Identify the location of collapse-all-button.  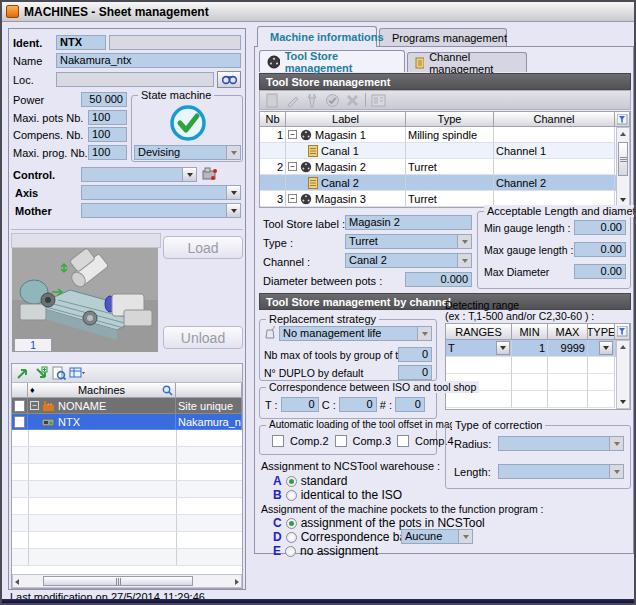
(23, 374).